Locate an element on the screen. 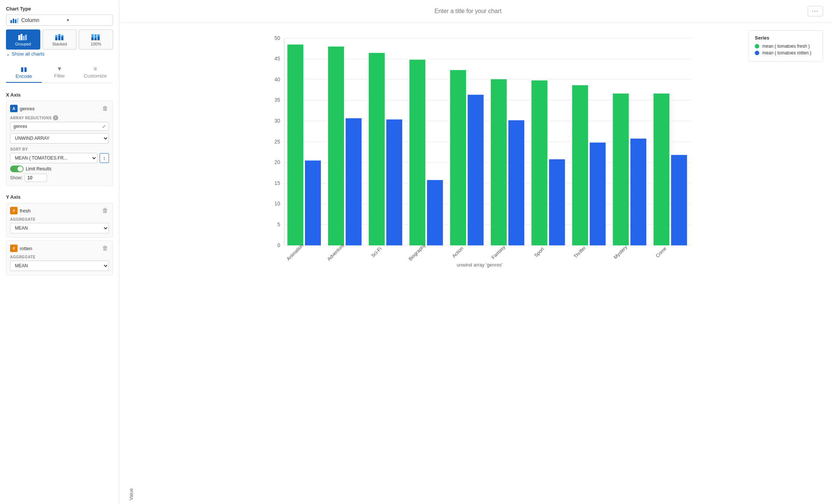  tab-filter: ▼ Filter is located at coordinates (60, 73).